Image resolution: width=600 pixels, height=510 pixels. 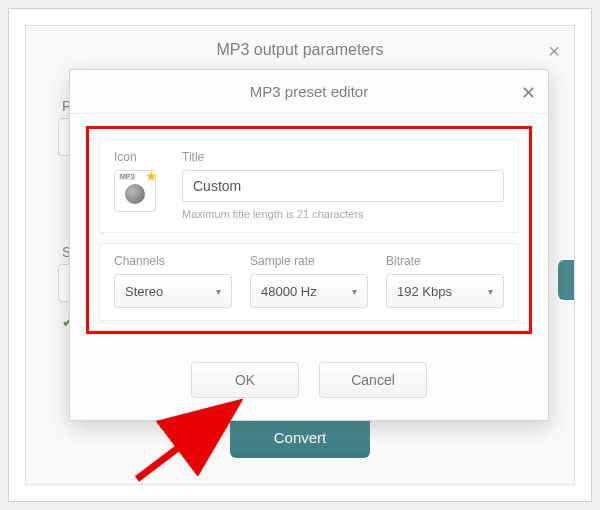 I want to click on cancel-button-label: Cancel, so click(x=373, y=380).